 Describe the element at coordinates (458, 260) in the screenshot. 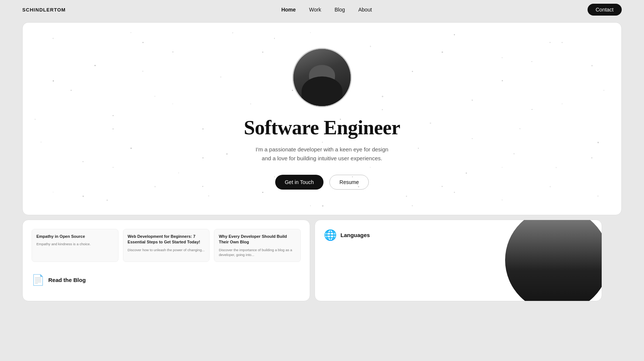

I see `languages-card: 🌐 Languages` at that location.